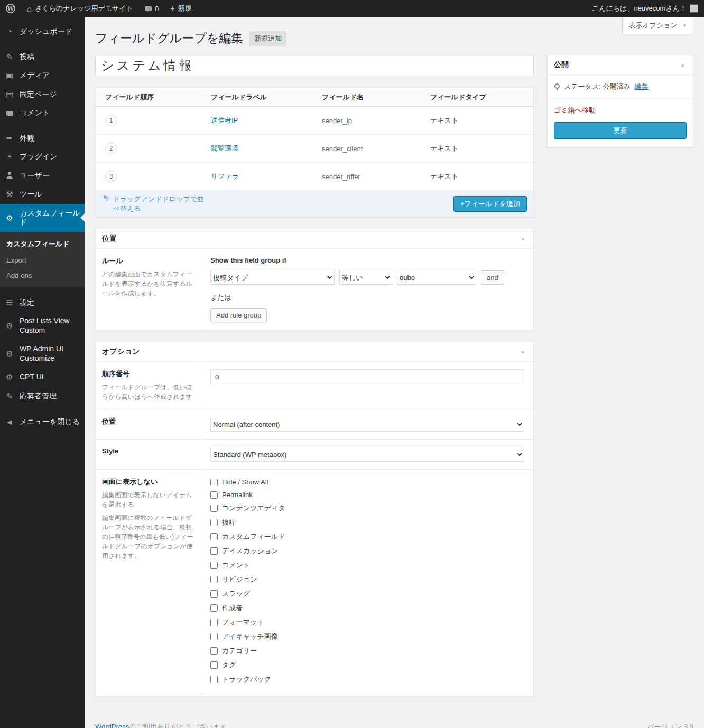 This screenshot has height=728, width=704. I want to click on order-number-input, so click(367, 377).